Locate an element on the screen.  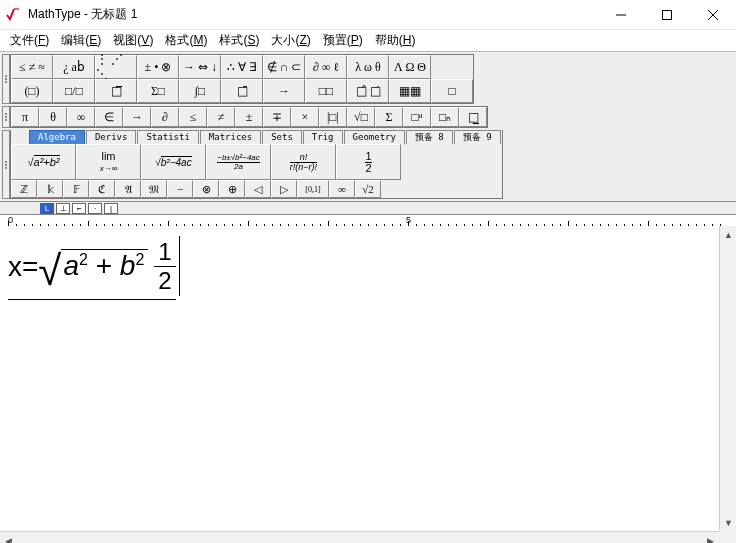
tab-geometry: Geometry is located at coordinates (374, 137).